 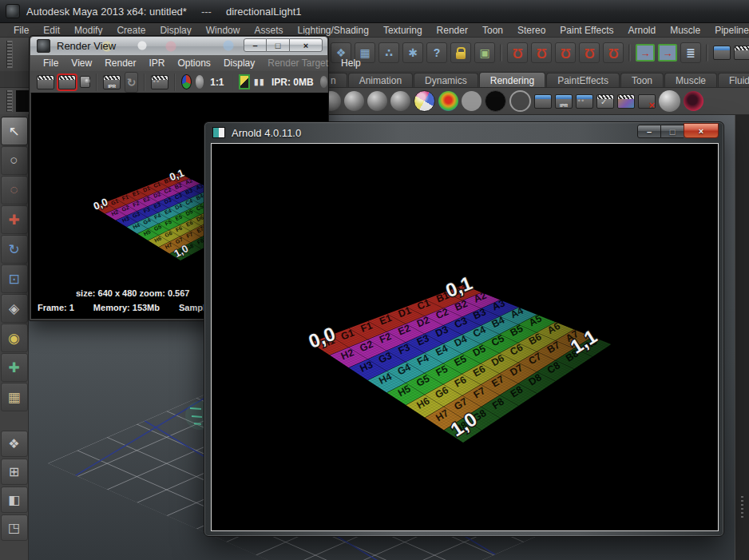 I want to click on render-view-menu-render: Render, so click(x=120, y=63).